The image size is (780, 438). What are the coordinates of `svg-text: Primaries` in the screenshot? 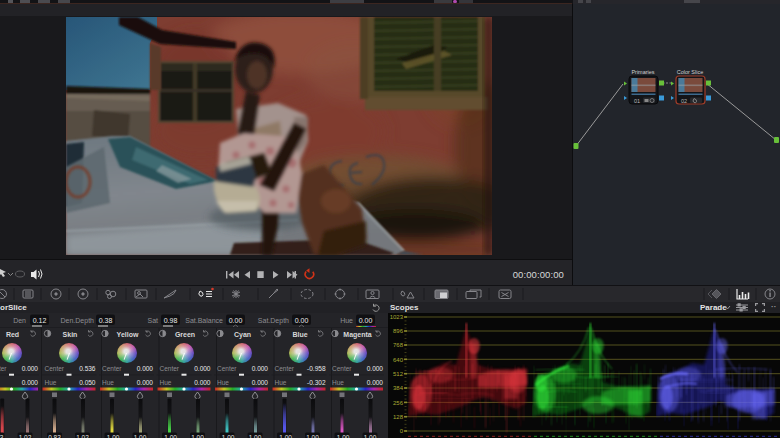 It's located at (642, 72).